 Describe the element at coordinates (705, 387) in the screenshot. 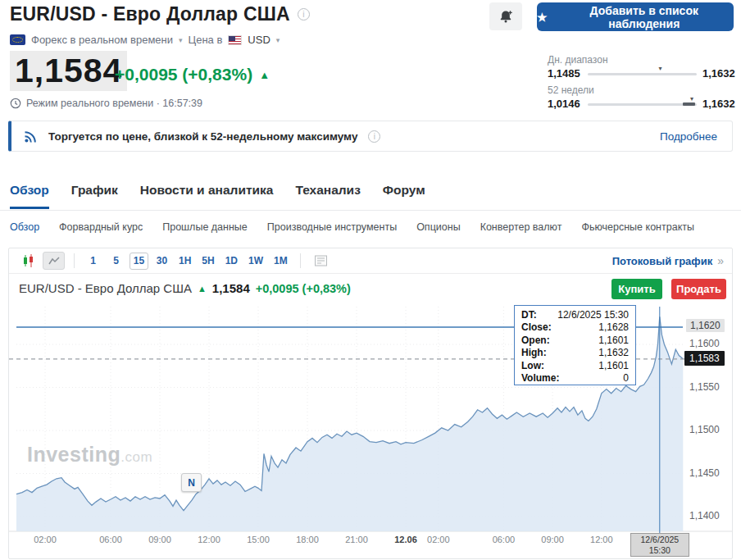

I see `y-axis-label: 1,1550` at that location.